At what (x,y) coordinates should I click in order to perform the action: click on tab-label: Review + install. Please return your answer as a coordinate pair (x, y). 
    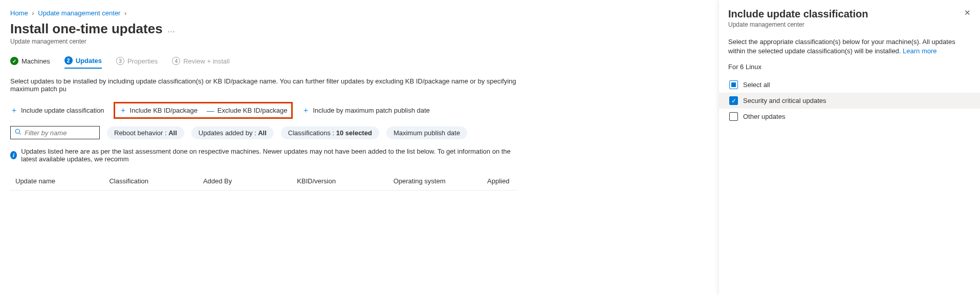
    Looking at the image, I should click on (207, 61).